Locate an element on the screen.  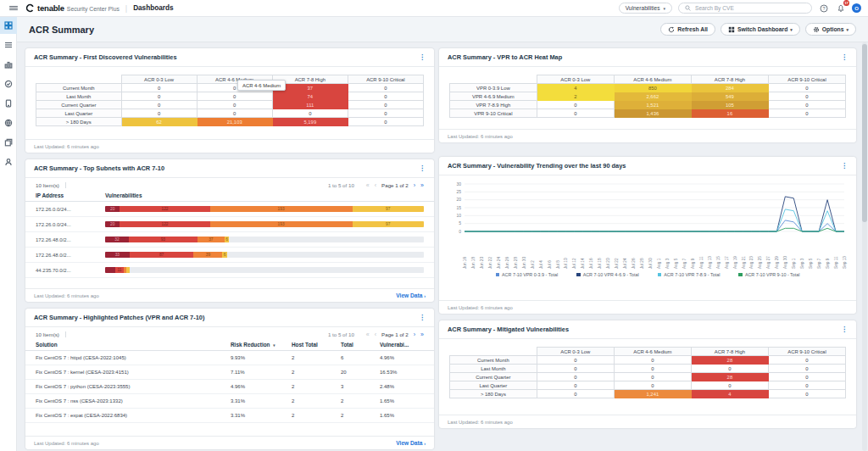
svg-text: 10 is located at coordinates (459, 215).